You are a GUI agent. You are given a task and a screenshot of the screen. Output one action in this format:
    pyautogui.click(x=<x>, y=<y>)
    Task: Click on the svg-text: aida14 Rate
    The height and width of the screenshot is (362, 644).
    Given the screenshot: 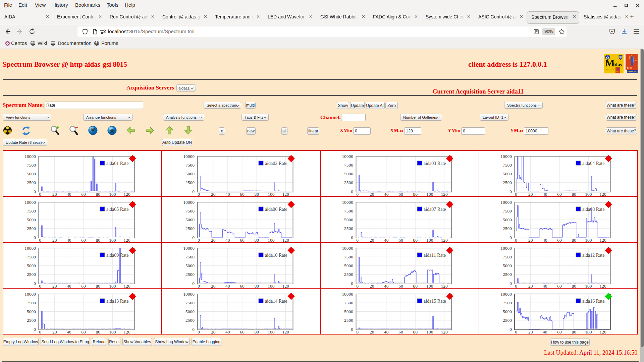 What is the action you would take?
    pyautogui.click(x=276, y=301)
    